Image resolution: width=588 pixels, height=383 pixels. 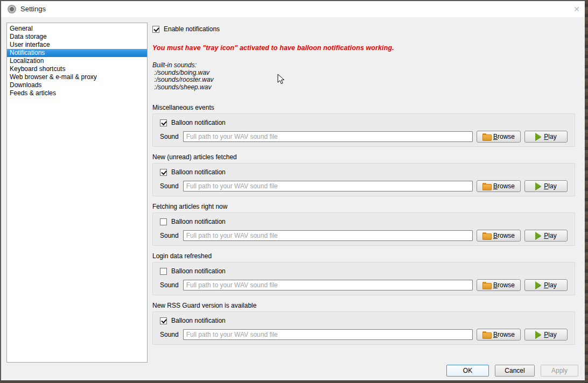 What do you see at coordinates (77, 61) in the screenshot?
I see `sidebar-item-localization: Localization` at bounding box center [77, 61].